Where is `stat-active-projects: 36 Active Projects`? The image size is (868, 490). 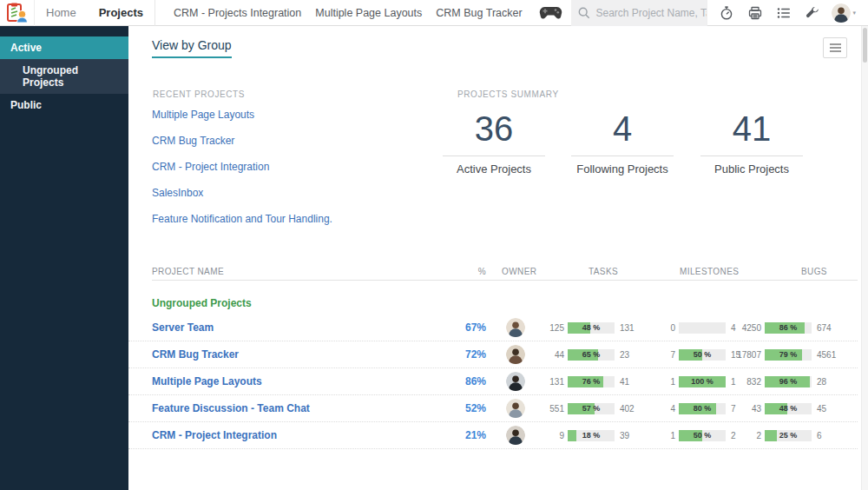 stat-active-projects: 36 Active Projects is located at coordinates (494, 142).